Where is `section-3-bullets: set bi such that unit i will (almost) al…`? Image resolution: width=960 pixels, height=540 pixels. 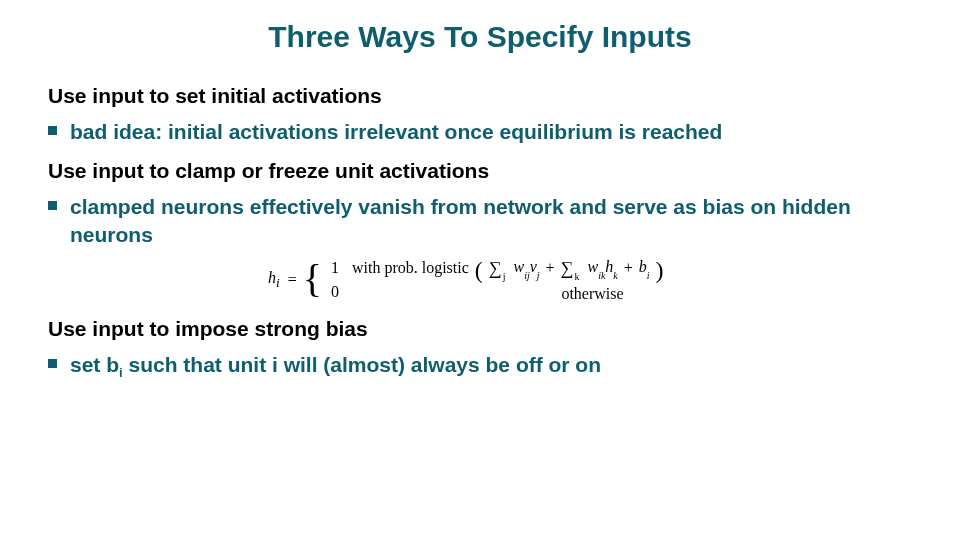 section-3-bullets: set bi such that unit i will (almost) al… is located at coordinates (480, 364).